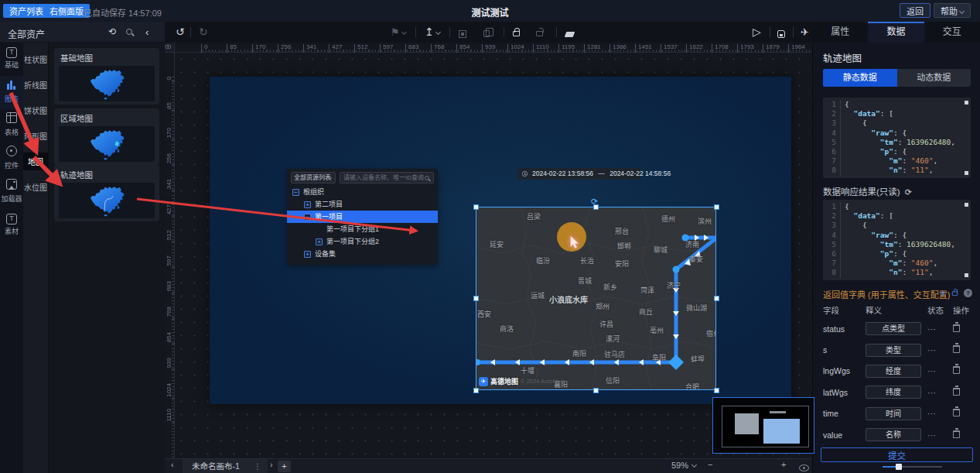 The width and height of the screenshot is (980, 473). What do you see at coordinates (893, 392) in the screenshot?
I see `meaning-input: 纬度` at bounding box center [893, 392].